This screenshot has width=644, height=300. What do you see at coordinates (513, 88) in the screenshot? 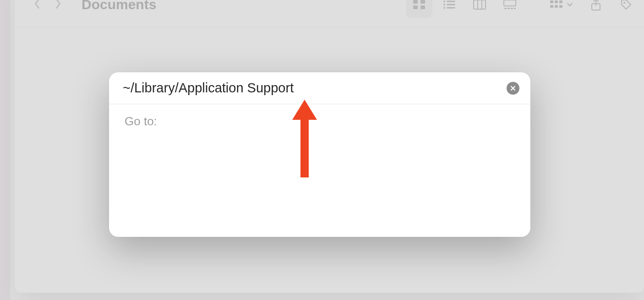
I see `clear-input-button` at bounding box center [513, 88].